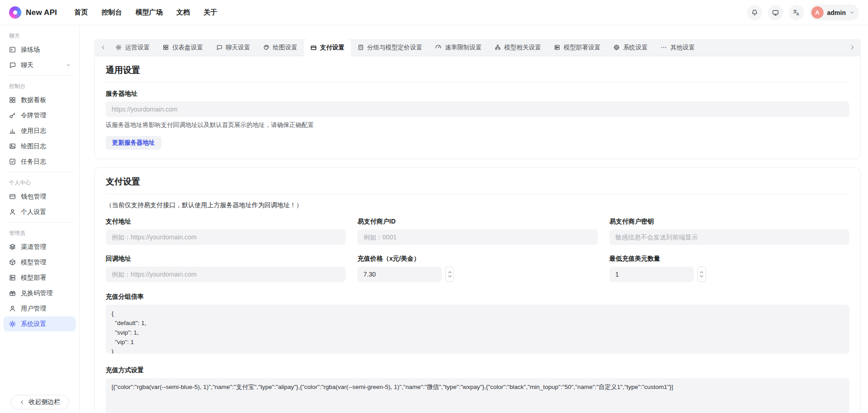 The image size is (868, 413). What do you see at coordinates (434, 13) in the screenshot?
I see `top-navbar: New API 首页 控制台 模型广场 文档 关于 文 A A` at bounding box center [434, 13].